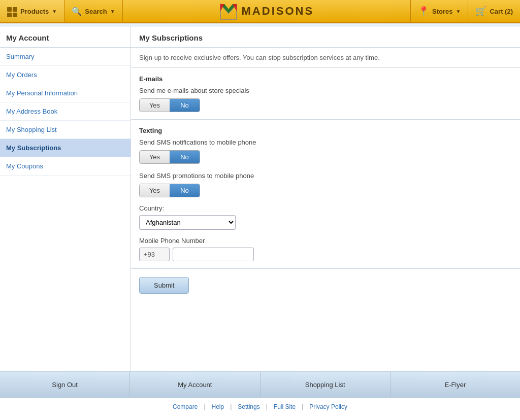  Describe the element at coordinates (32, 11) in the screenshot. I see `products-button: Products ▼` at that location.